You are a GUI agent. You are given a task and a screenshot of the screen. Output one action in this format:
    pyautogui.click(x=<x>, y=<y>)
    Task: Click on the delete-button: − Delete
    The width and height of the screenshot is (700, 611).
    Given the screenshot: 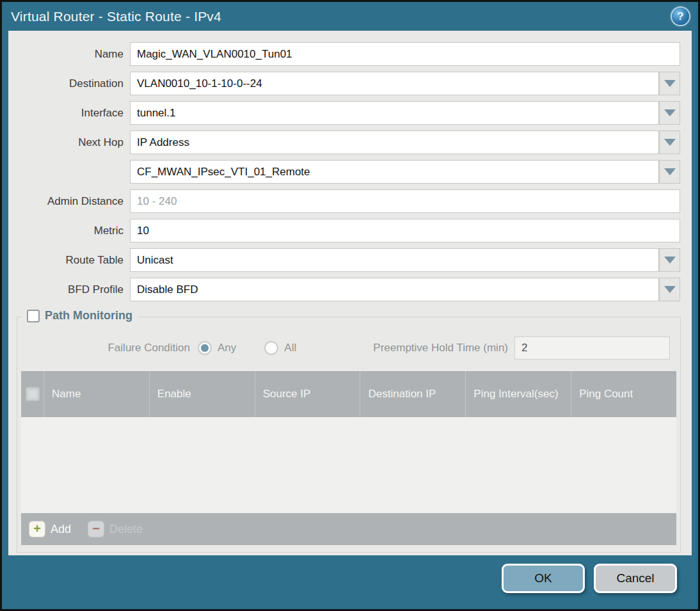 What is the action you would take?
    pyautogui.click(x=115, y=529)
    